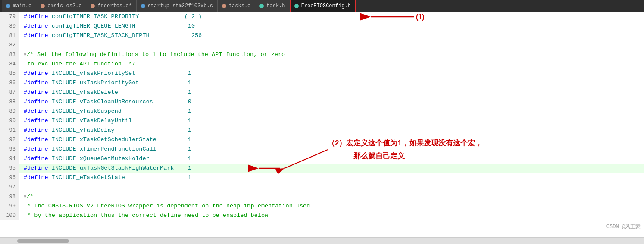  What do you see at coordinates (332, 140) in the screenshot?
I see `line-content-92: #define INCLUDE_xTaskGetSchedulerState 1` at bounding box center [332, 140].